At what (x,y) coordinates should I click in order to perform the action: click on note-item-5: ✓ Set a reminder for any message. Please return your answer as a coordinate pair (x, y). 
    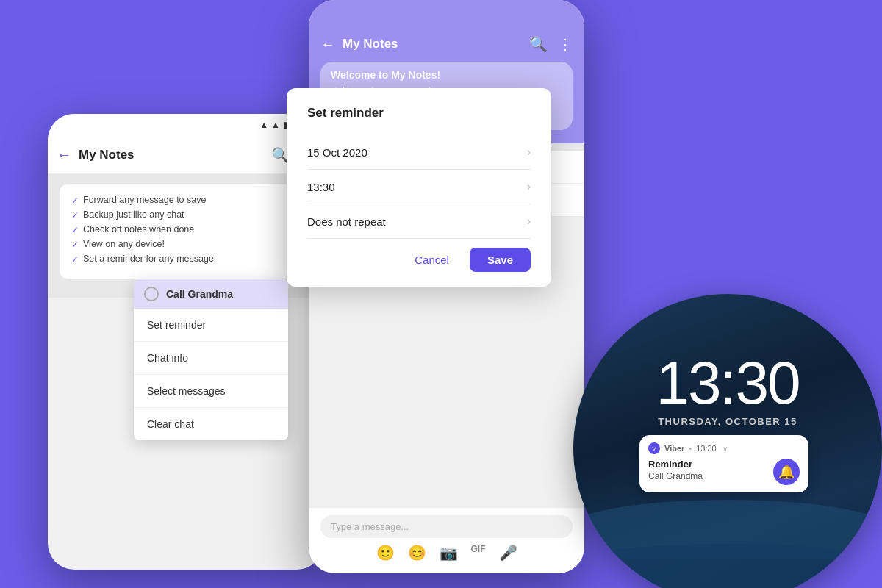
    Looking at the image, I should click on (185, 259).